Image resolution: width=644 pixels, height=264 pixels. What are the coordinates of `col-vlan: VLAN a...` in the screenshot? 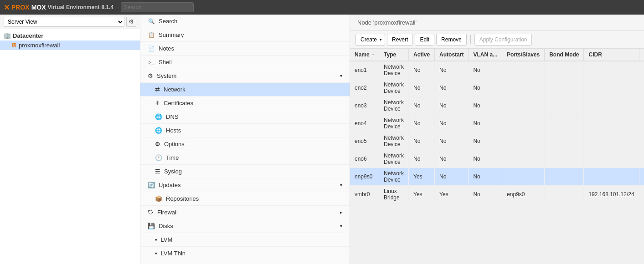 It's located at (485, 55).